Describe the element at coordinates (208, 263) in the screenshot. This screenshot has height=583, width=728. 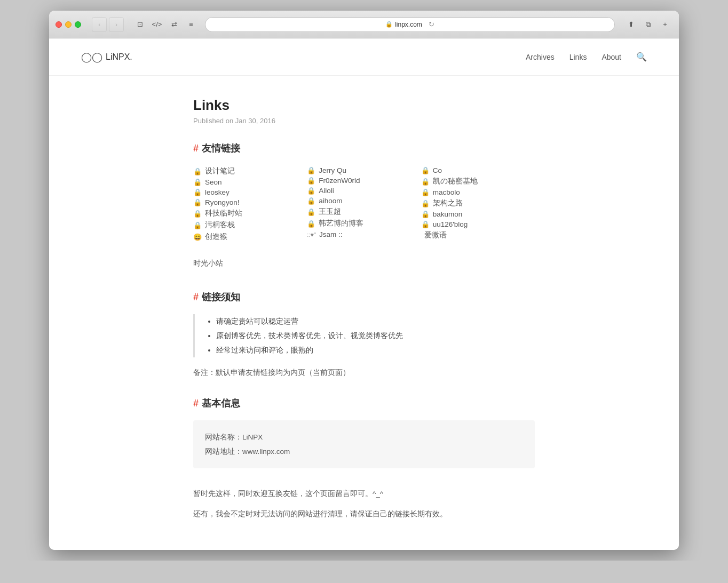
I see `link-item-extra: 时光小站` at that location.